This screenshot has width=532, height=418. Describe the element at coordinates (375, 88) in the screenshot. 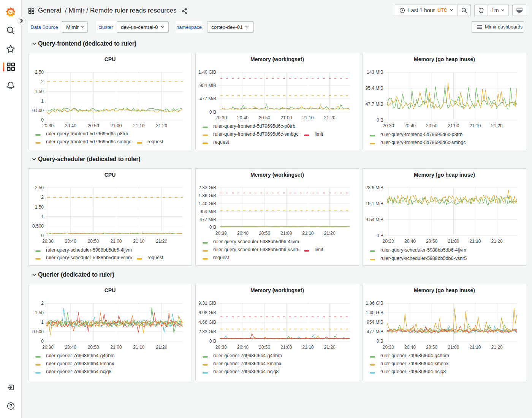

I see `svg-text: 95.4 MiB` at that location.